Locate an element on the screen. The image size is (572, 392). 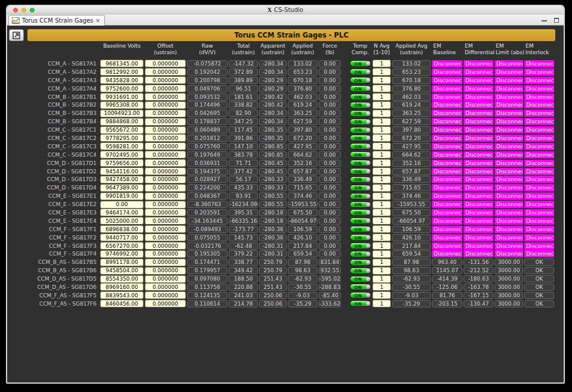
tab-torus-ccm-strain-gages: Torus CCM Strain Gages ✕ is located at coordinates (57, 20).